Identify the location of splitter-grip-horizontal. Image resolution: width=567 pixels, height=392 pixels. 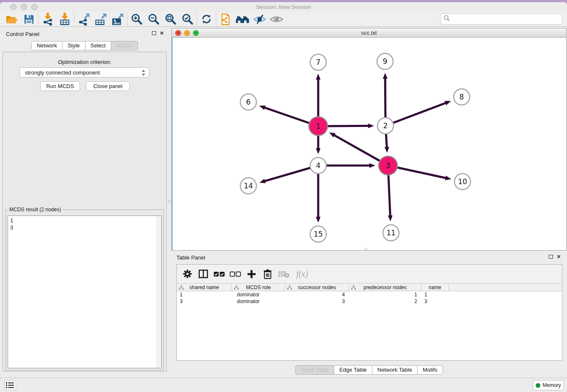
(366, 249).